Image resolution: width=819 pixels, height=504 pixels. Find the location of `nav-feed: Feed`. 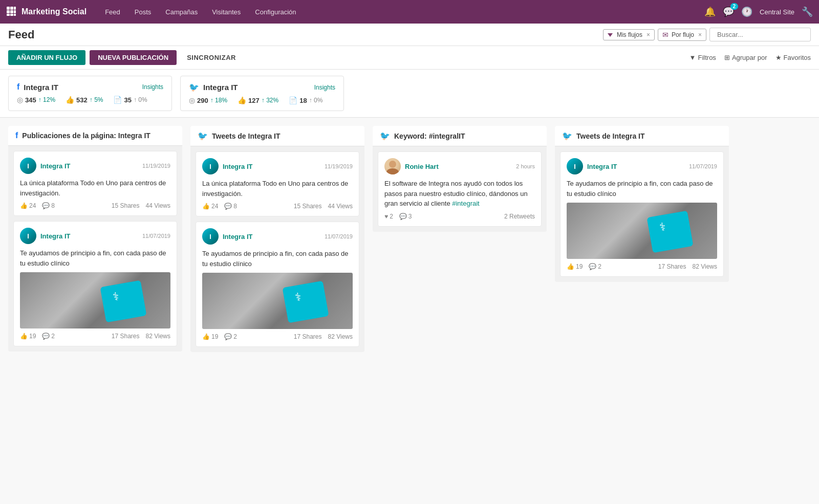

nav-feed: Feed is located at coordinates (113, 12).